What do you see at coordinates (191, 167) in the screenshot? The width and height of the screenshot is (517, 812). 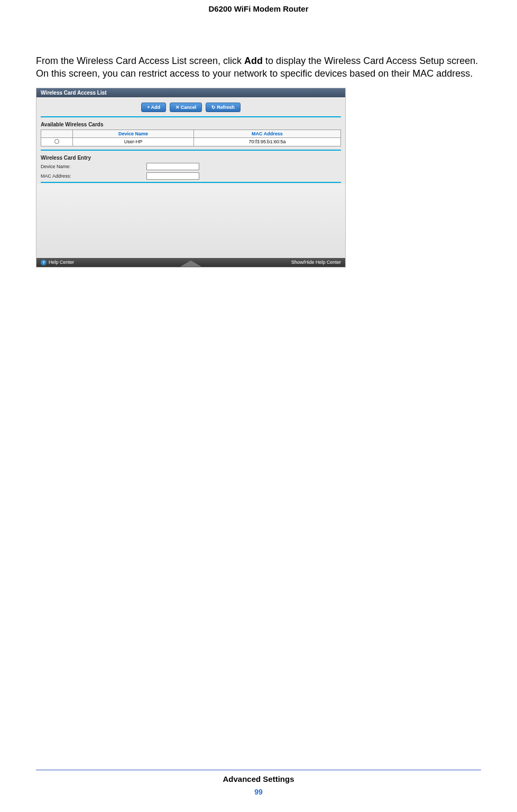 I see `entry-row-device-name: Device Name:` at bounding box center [191, 167].